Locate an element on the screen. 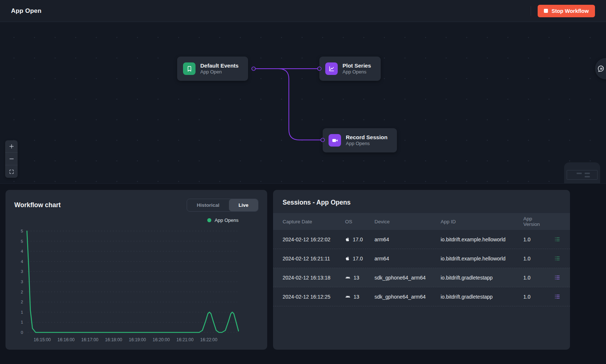  minimap-viewport is located at coordinates (582, 175).